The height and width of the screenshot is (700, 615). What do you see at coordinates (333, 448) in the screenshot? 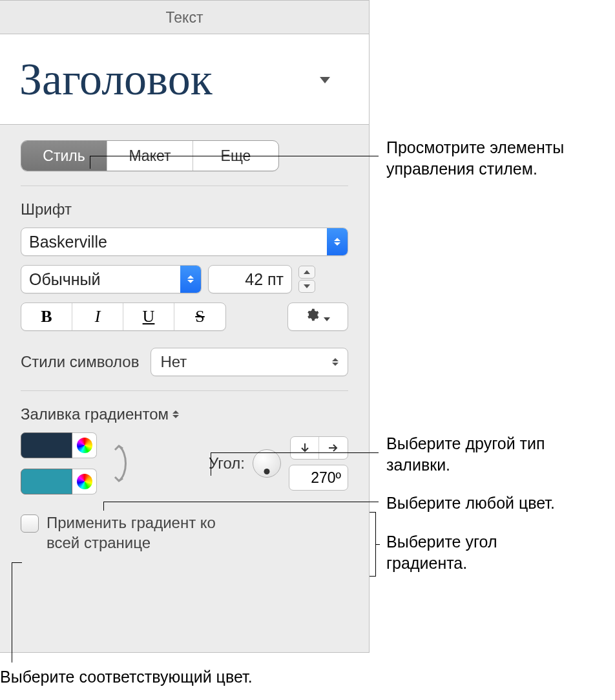
I see `angle-right-button` at bounding box center [333, 448].